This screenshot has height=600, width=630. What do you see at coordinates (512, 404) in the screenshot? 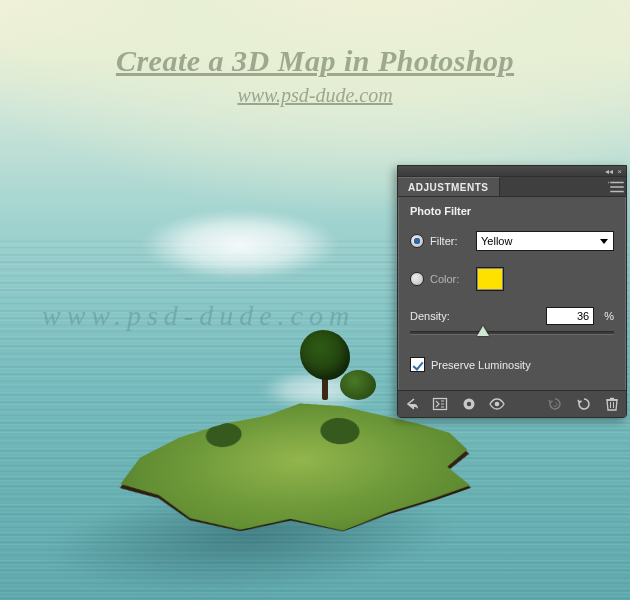
I see `panel-footer` at bounding box center [512, 404].